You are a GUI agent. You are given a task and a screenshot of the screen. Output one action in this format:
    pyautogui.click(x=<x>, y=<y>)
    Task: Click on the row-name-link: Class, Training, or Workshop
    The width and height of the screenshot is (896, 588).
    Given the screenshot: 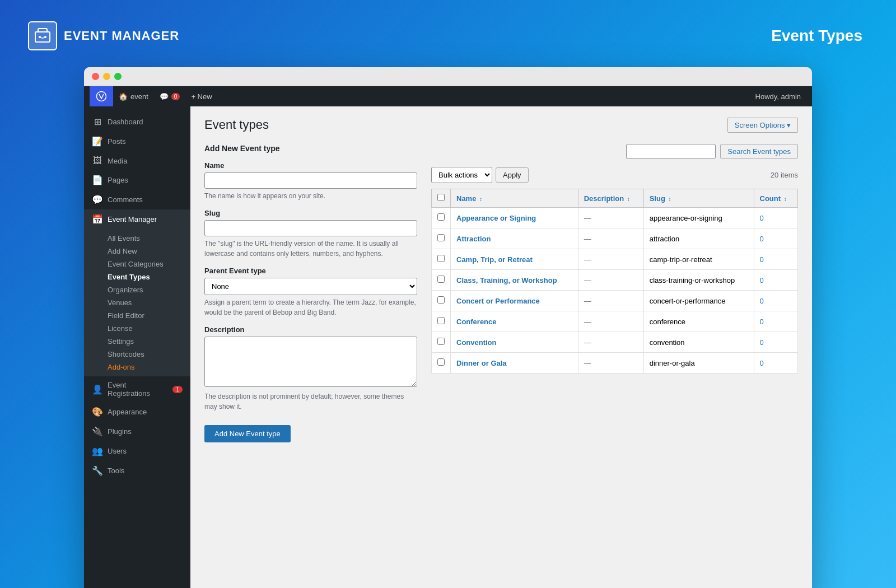 What is the action you would take?
    pyautogui.click(x=507, y=280)
    